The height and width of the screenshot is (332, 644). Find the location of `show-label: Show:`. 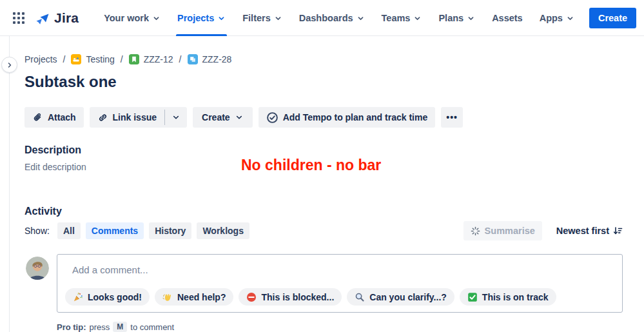

show-label: Show: is located at coordinates (37, 231).